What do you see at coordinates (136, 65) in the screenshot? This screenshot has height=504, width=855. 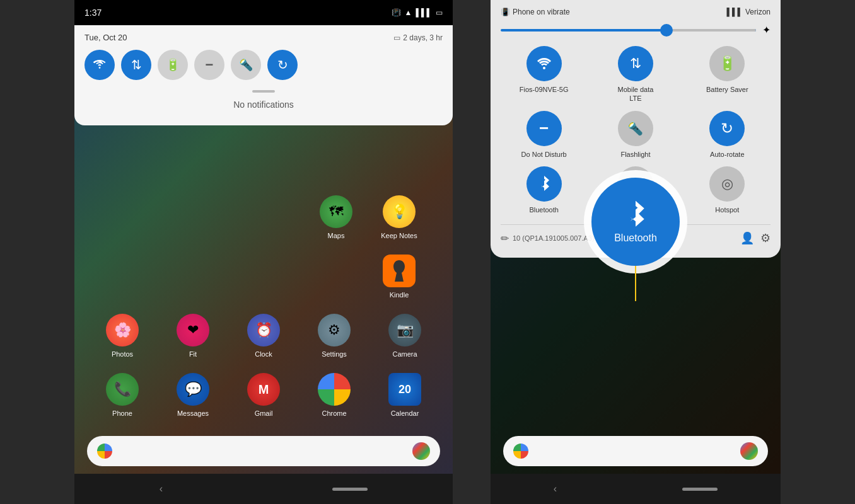 I see `toggle-data: ⇅` at bounding box center [136, 65].